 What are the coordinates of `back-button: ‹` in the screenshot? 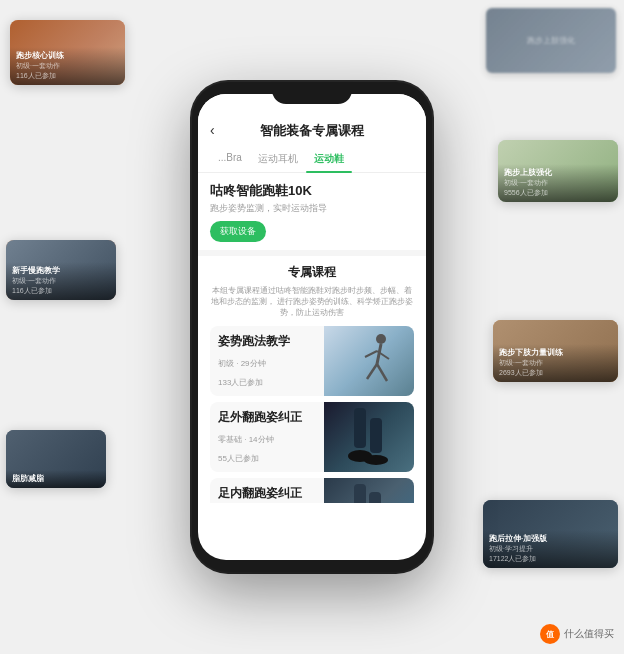 It's located at (212, 130).